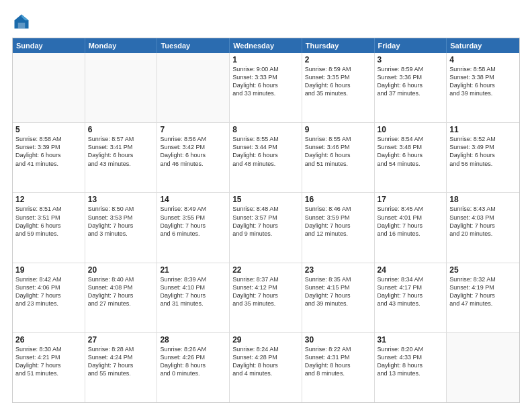  What do you see at coordinates (266, 340) in the screenshot?
I see `day-number: 29` at bounding box center [266, 340].